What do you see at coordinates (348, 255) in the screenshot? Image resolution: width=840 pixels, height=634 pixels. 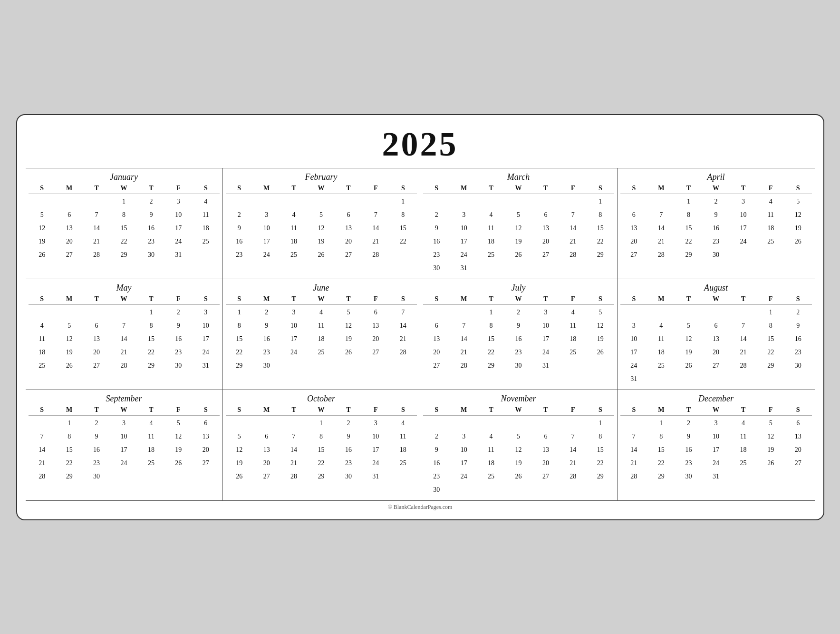 I see `day-cell: 27` at bounding box center [348, 255].